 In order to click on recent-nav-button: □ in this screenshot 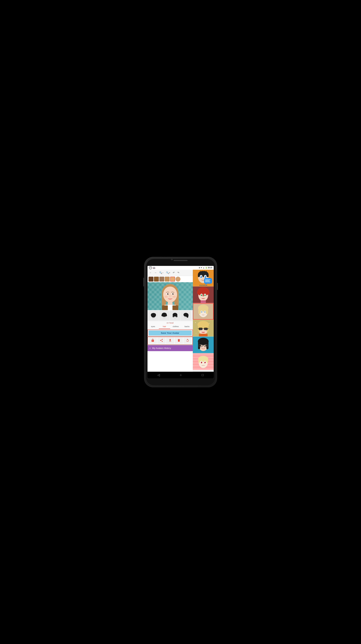, I will do `click(203, 375)`.